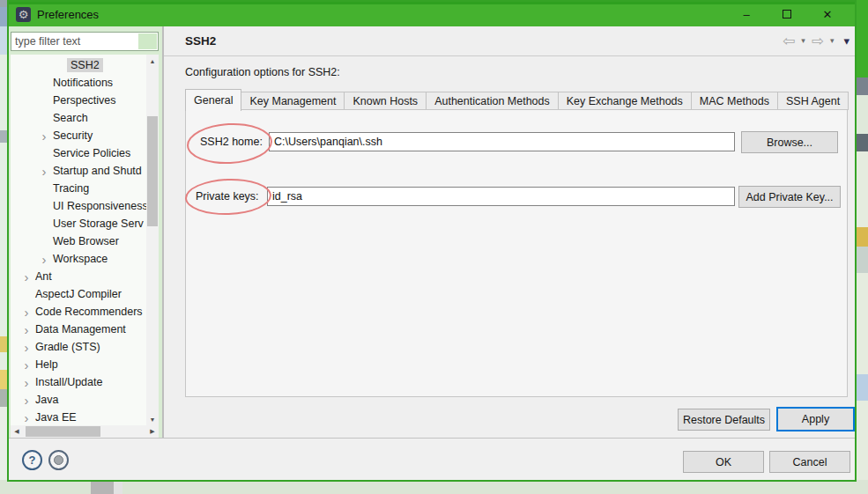 This screenshot has width=868, height=494. What do you see at coordinates (78, 171) in the screenshot?
I see `tree-item-startup-and-shutd: ›Startup and Shutd` at bounding box center [78, 171].